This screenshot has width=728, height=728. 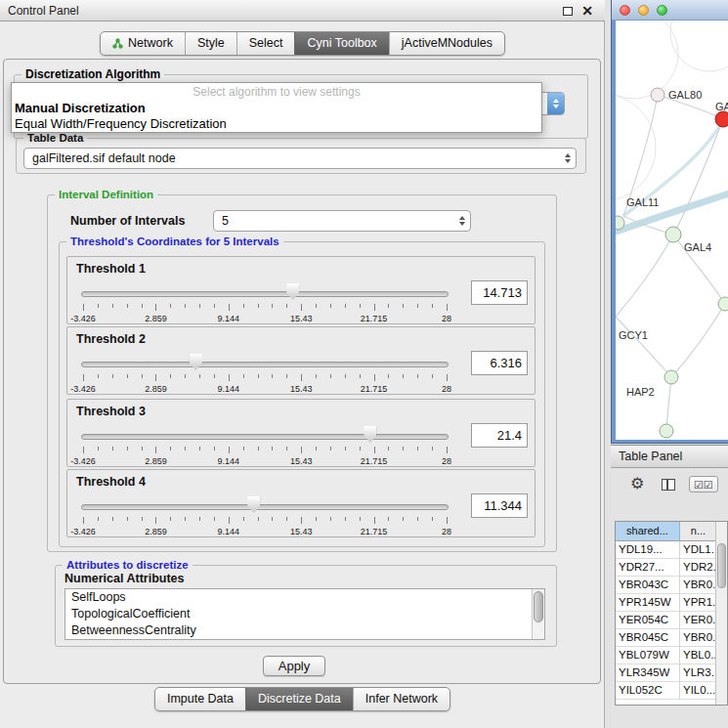 I want to click on threshold-value-field: 11.344, so click(x=499, y=506).